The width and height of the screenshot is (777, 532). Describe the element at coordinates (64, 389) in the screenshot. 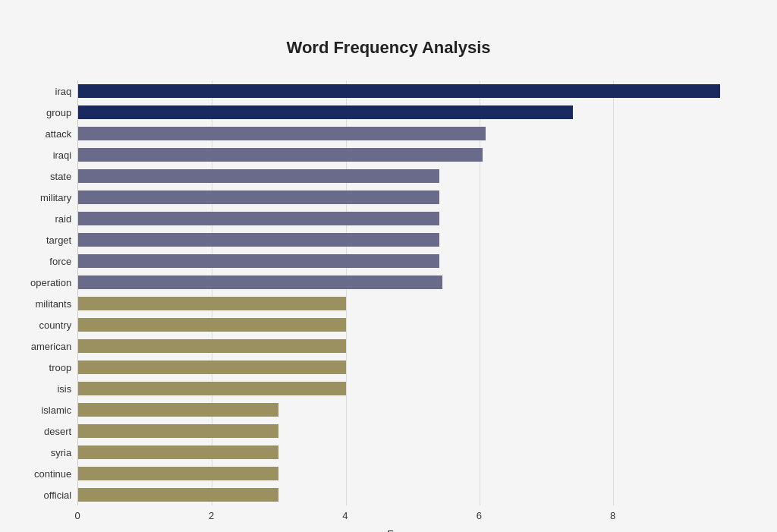

I see `y-label: isis` at that location.